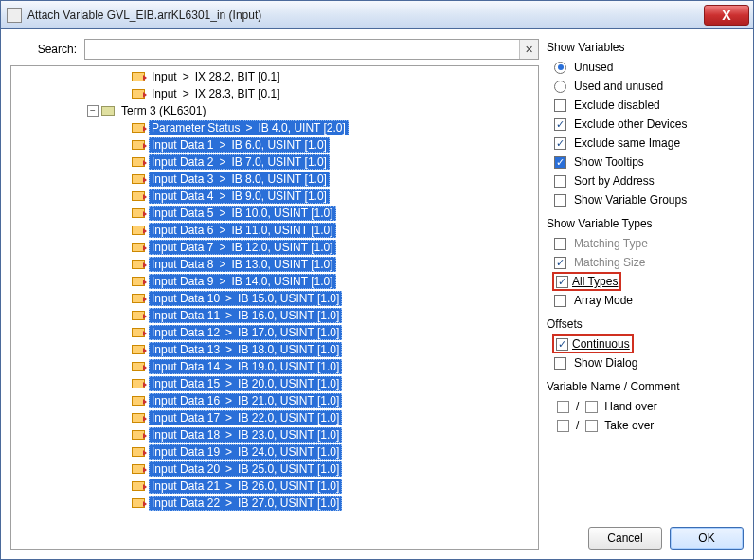 The height and width of the screenshot is (560, 754). Describe the element at coordinates (239, 145) in the screenshot. I see `tree-item-label: Input Data 1>IB 6.0, USINT [1.0]` at that location.